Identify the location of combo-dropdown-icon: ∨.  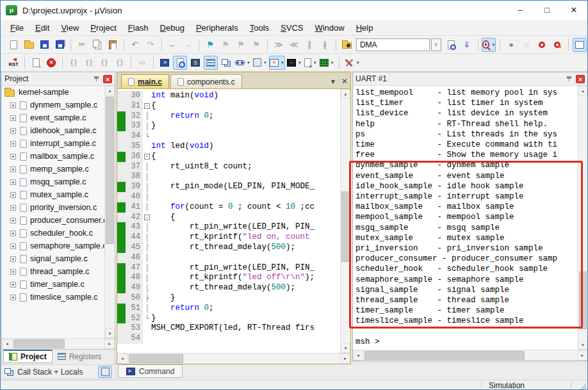
(436, 45).